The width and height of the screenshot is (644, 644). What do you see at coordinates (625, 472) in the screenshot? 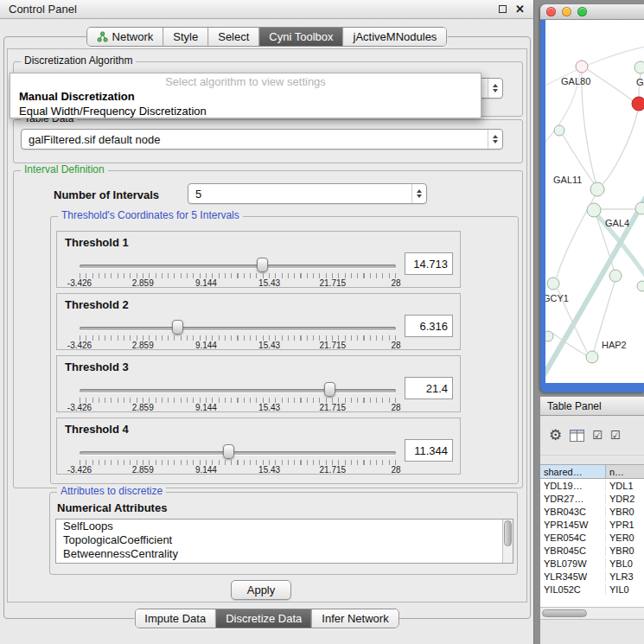
I see `column-header-name: n…` at bounding box center [625, 472].